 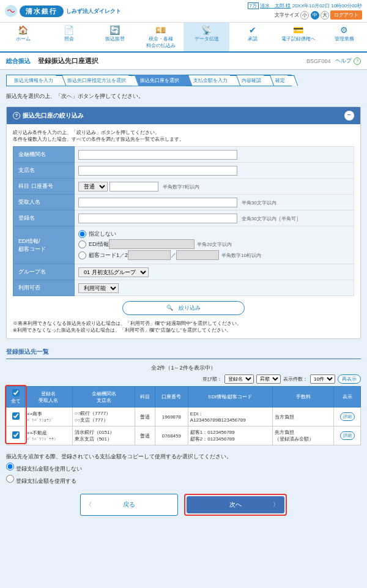 What do you see at coordinates (184, 97) in the screenshot?
I see `page-instruction: 振込先を選択の上、「次へ」ボタンを押してください。` at bounding box center [184, 97].